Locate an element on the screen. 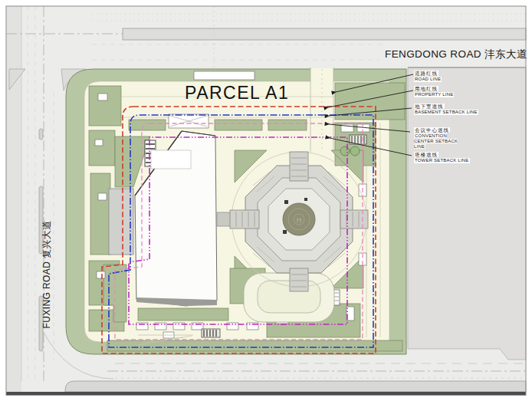 The height and width of the screenshot is (401, 532). annotation-basement-setback-zh: 地下室退线 is located at coordinates (429, 106).